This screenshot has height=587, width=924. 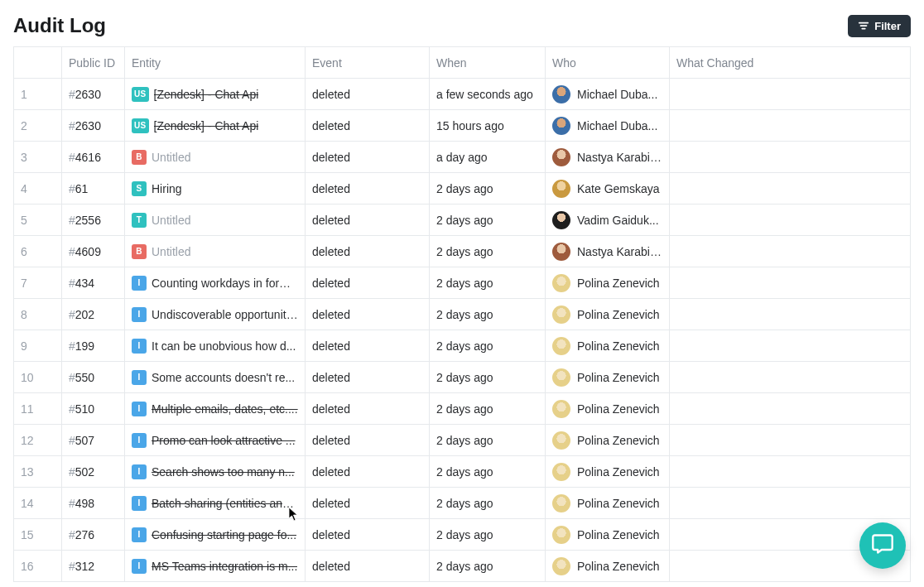 I want to click on entity-cell: IPromo can look attractive ..., so click(x=215, y=440).